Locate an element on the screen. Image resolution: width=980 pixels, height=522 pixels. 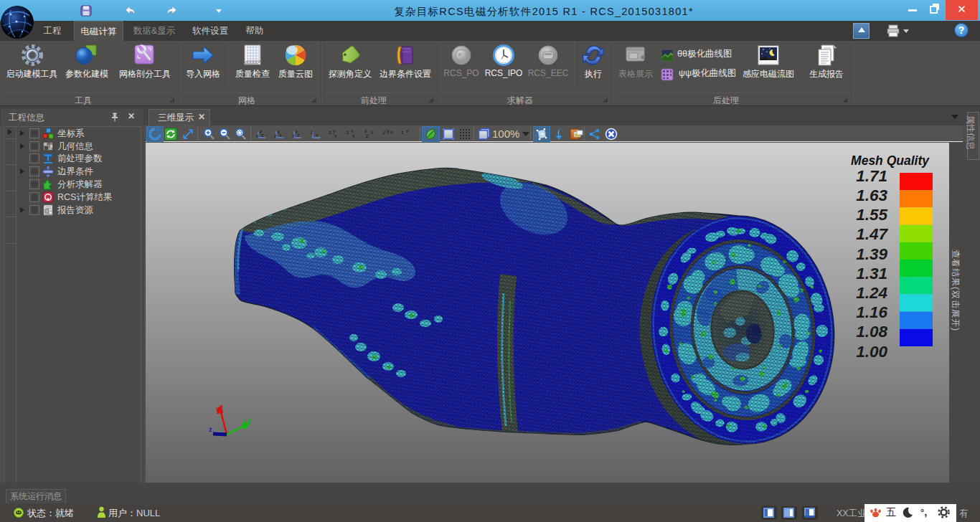
svg-text: 1.71 is located at coordinates (872, 176).